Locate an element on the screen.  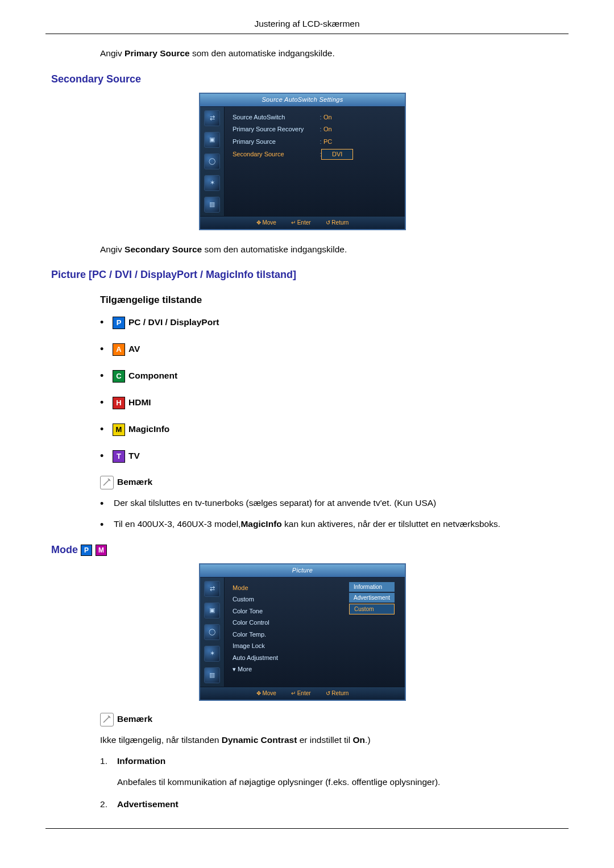
mode-item-component: CComponent is located at coordinates (331, 376).